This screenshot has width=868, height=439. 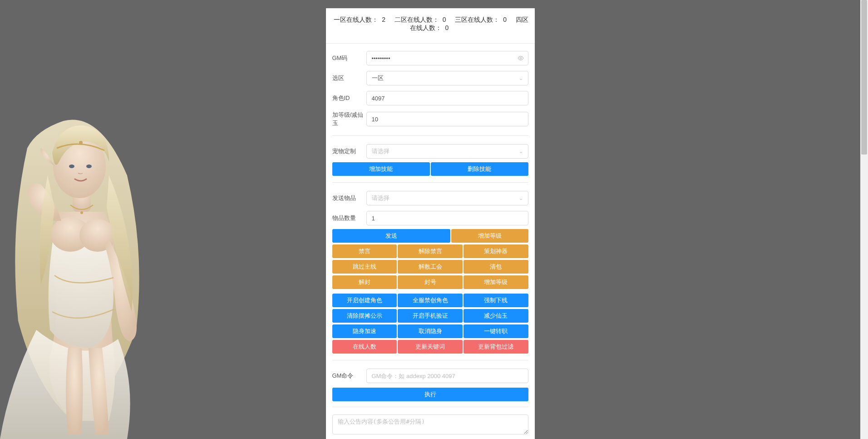 I want to click on reduce-xianyu-button: 减少仙玉, so click(x=496, y=316).